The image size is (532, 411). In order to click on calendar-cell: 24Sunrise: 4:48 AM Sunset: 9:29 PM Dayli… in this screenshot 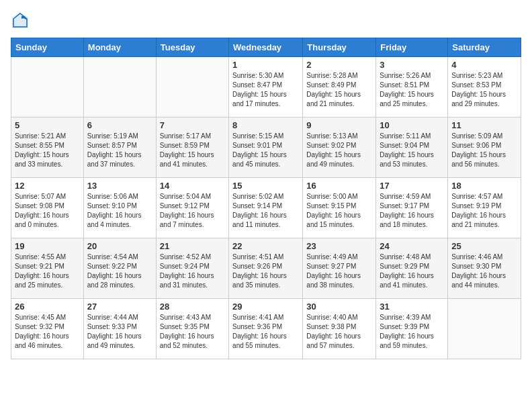, I will do `click(412, 269)`.